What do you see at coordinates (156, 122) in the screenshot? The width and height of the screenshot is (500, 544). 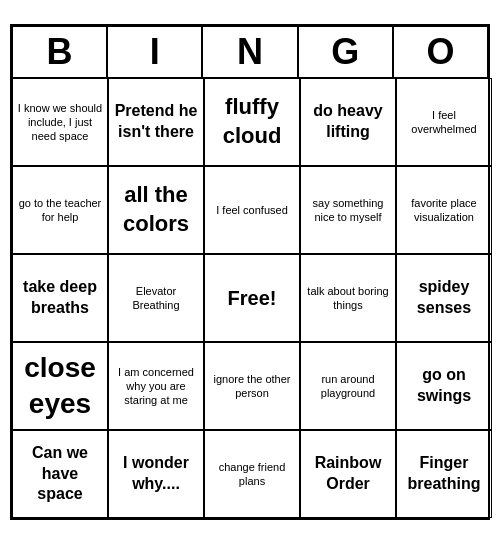 I see `bingo-cell: Pretend he isn't there` at bounding box center [156, 122].